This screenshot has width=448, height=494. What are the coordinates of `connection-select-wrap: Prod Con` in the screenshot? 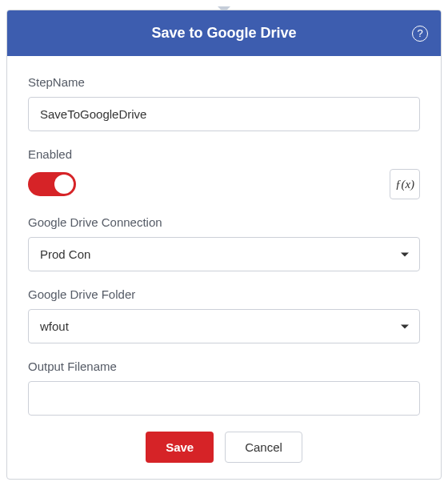 It's located at (224, 255).